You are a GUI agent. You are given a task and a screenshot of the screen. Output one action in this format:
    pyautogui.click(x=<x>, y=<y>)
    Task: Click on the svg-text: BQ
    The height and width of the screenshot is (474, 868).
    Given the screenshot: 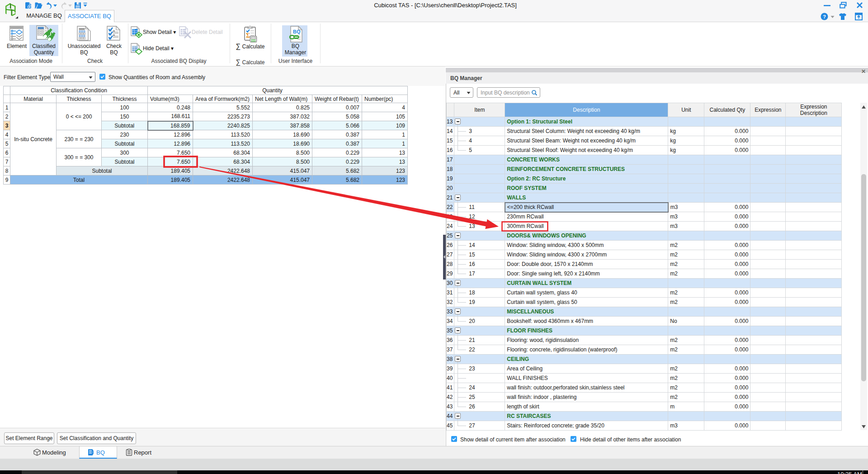 What is the action you would take?
    pyautogui.click(x=297, y=32)
    